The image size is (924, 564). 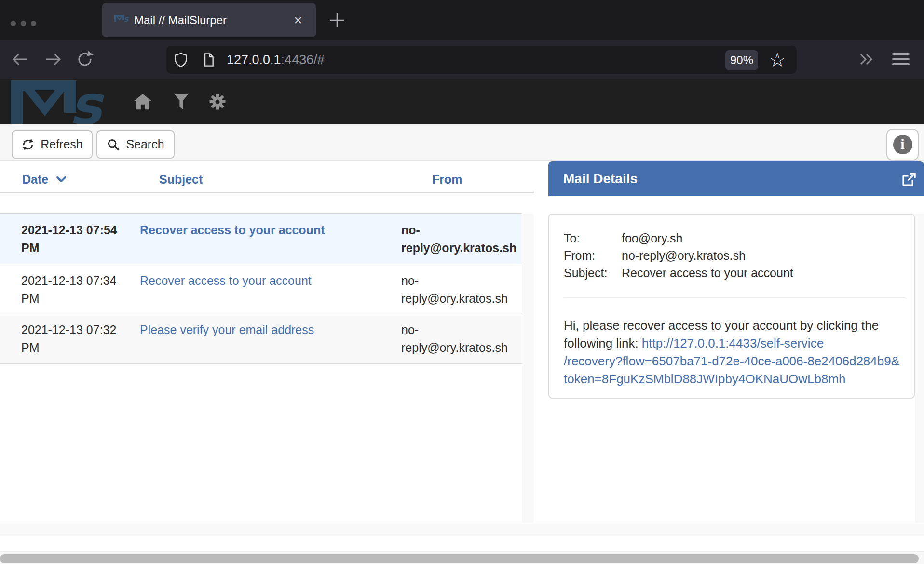 What do you see at coordinates (462, 20) in the screenshot?
I see `browser-tab-bar: s Mail // MailSlurper ×` at bounding box center [462, 20].